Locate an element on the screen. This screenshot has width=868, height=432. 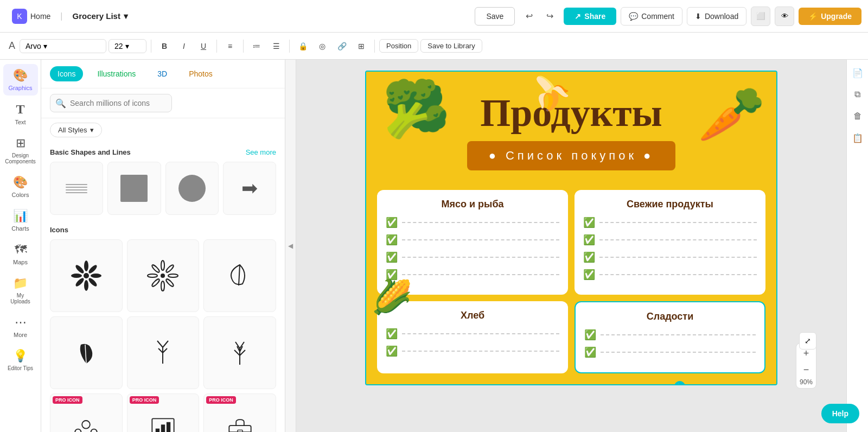
rotate-handle: ↻ is located at coordinates (680, 383).